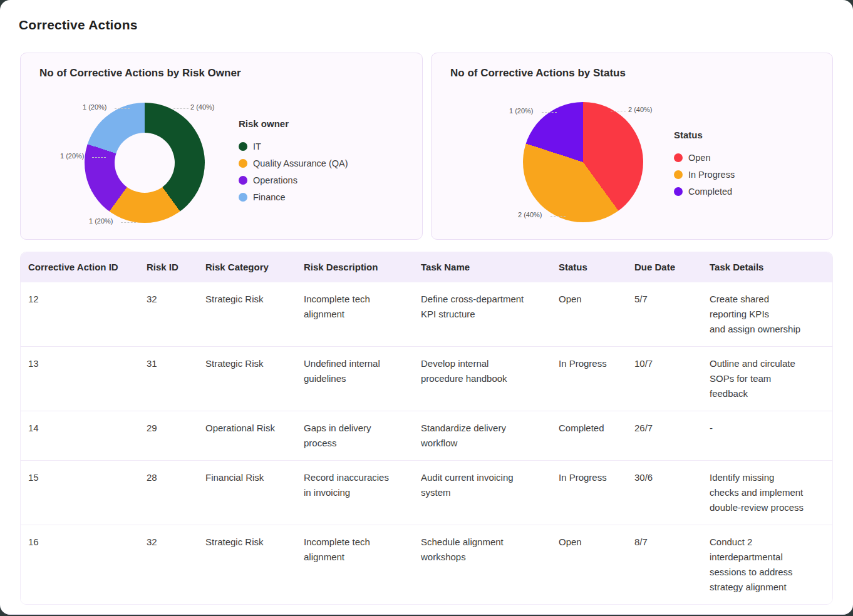 The image size is (853, 616). What do you see at coordinates (247, 267) in the screenshot?
I see `column-header-risk-category: Risk Category` at bounding box center [247, 267].